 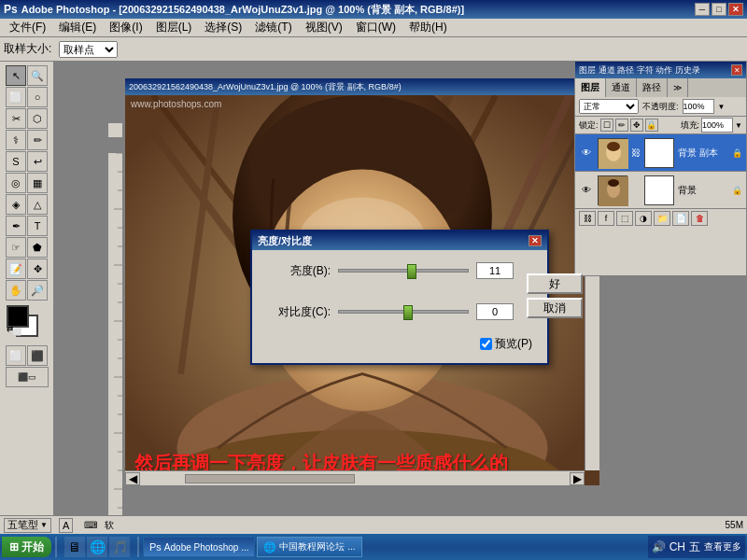 I want to click on ie-btn: 🌐, so click(x=97, y=547).